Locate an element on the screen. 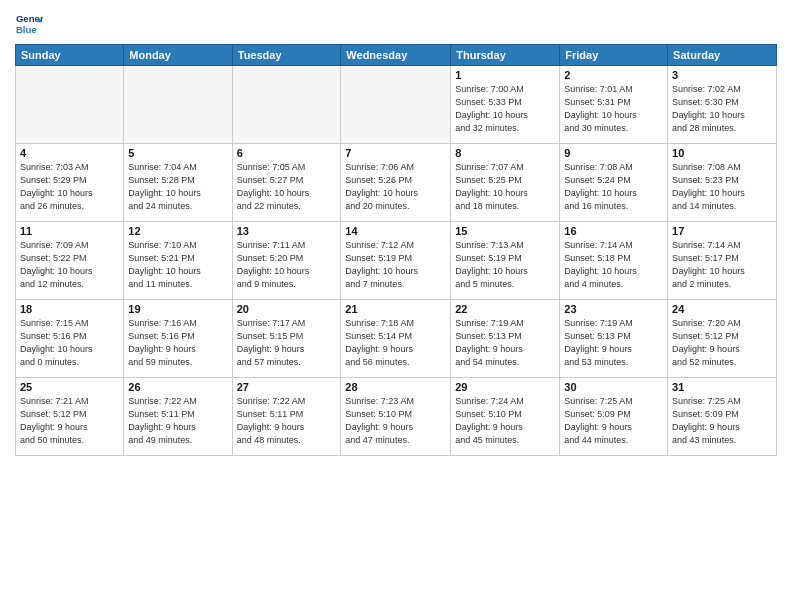  calendar-week-row: 11Sunrise: 7:09 AM Sunset: 5:22 PM Dayli… is located at coordinates (396, 261).